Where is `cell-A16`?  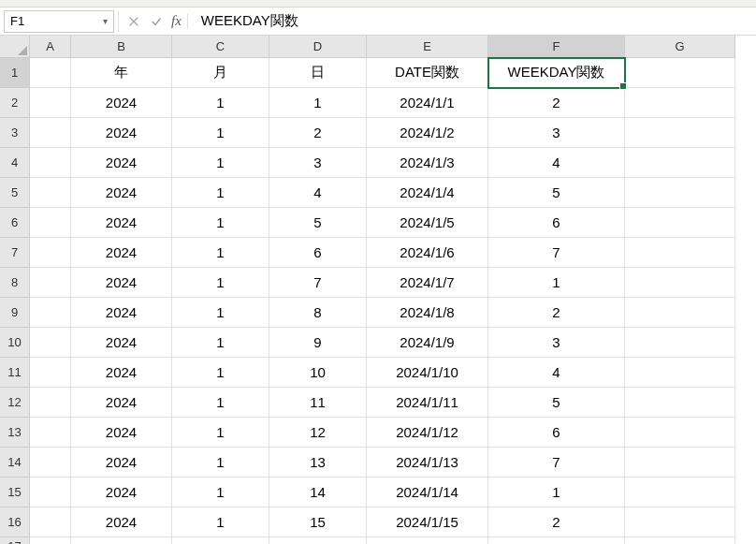
cell-A16 is located at coordinates (51, 522).